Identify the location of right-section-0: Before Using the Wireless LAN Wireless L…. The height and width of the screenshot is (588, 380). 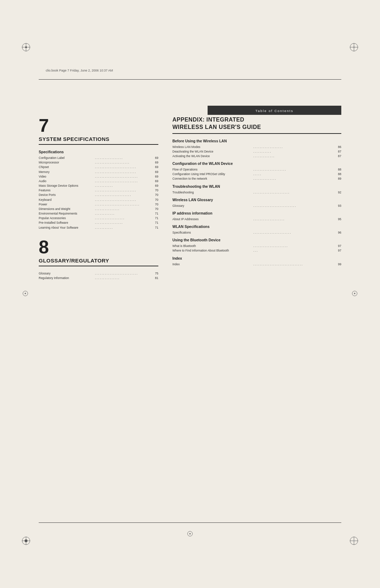
(257, 149).